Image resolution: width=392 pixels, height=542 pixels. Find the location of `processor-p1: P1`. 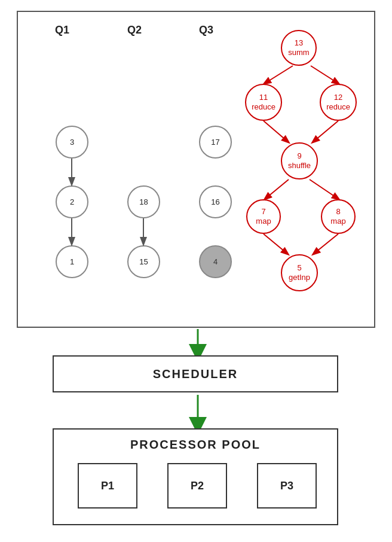

processor-p1: P1 is located at coordinates (108, 486).